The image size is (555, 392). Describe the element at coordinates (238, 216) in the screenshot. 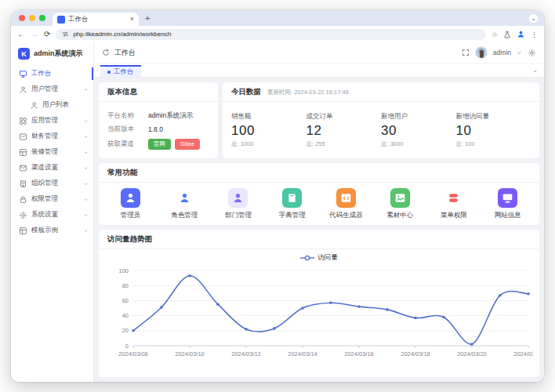

I see `quick-item-label: 部门管理` at that location.